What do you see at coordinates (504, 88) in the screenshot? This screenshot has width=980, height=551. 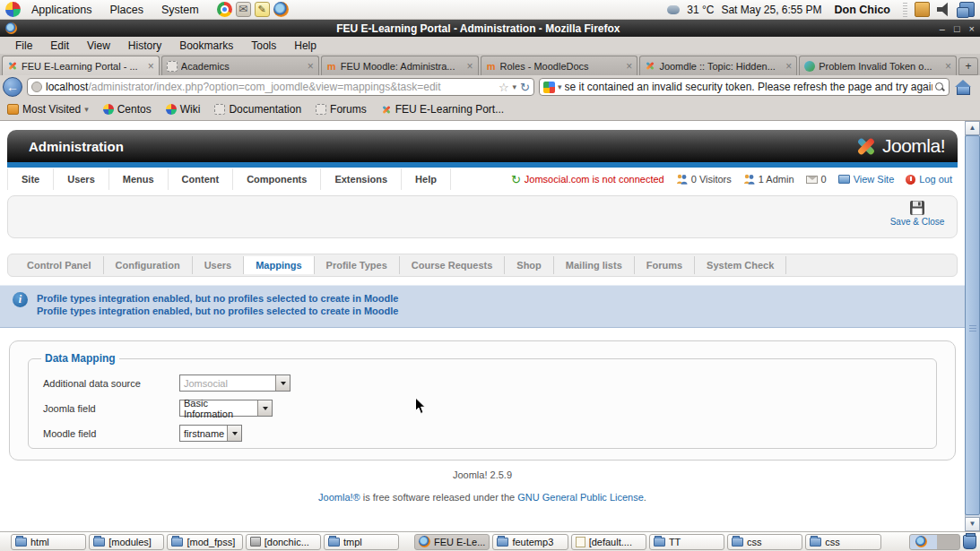 I see `bookmark-star-icon` at bounding box center [504, 88].